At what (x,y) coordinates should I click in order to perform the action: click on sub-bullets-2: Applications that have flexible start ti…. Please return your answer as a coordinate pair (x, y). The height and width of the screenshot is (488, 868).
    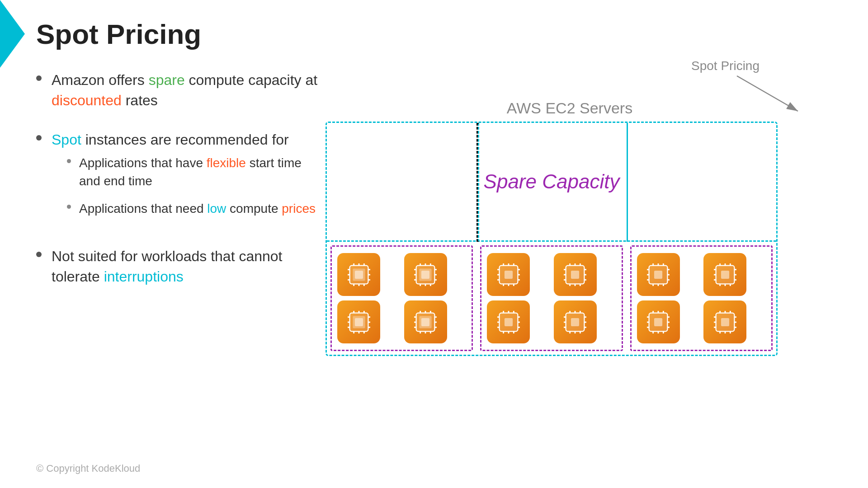
    Looking at the image, I should click on (196, 186).